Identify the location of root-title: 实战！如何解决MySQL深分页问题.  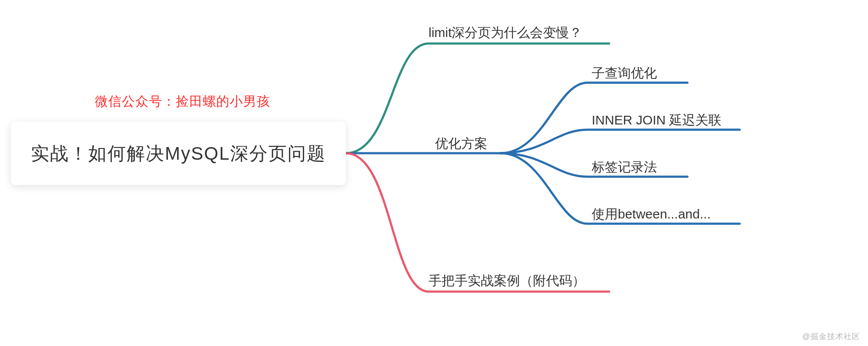
(178, 154).